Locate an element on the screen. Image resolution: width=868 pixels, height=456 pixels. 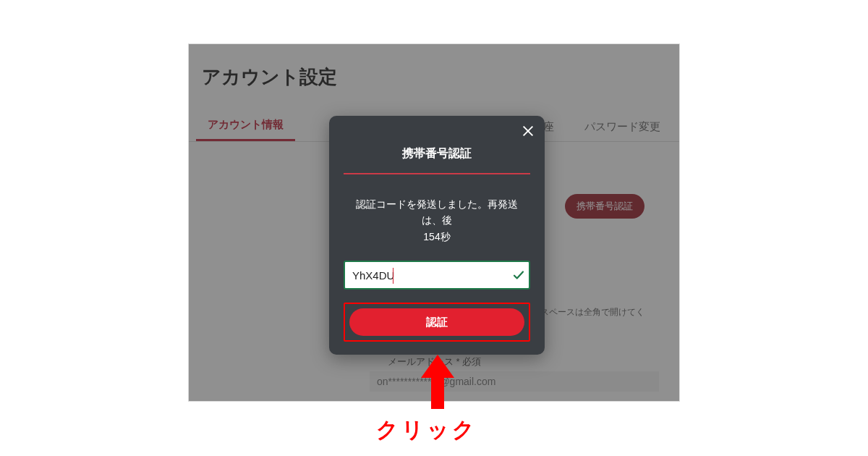
phone-verify-modal: 携帯番号認証 認証コードを発送しました。再発送は、後 154秒 認証 is located at coordinates (437, 235).